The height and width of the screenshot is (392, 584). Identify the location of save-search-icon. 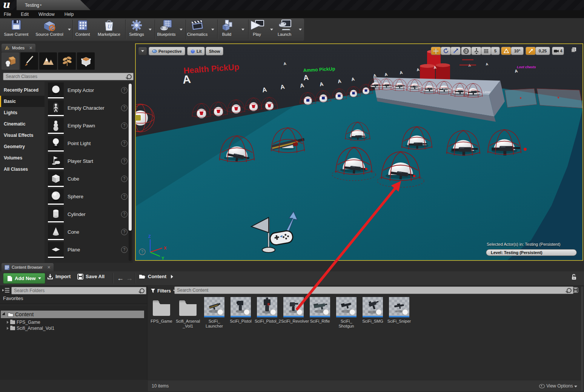
(576, 291).